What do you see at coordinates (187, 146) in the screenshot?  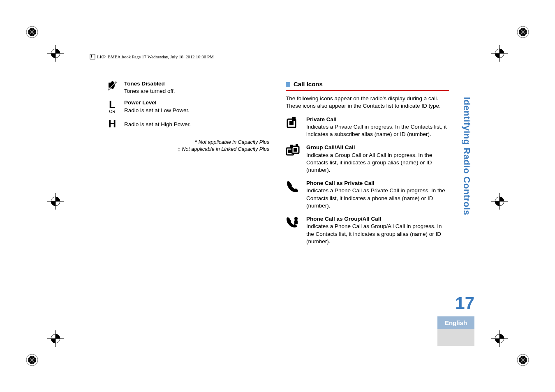 I see `footnotes: * Not applicable in Capacity Plus ‡ Not …` at bounding box center [187, 146].